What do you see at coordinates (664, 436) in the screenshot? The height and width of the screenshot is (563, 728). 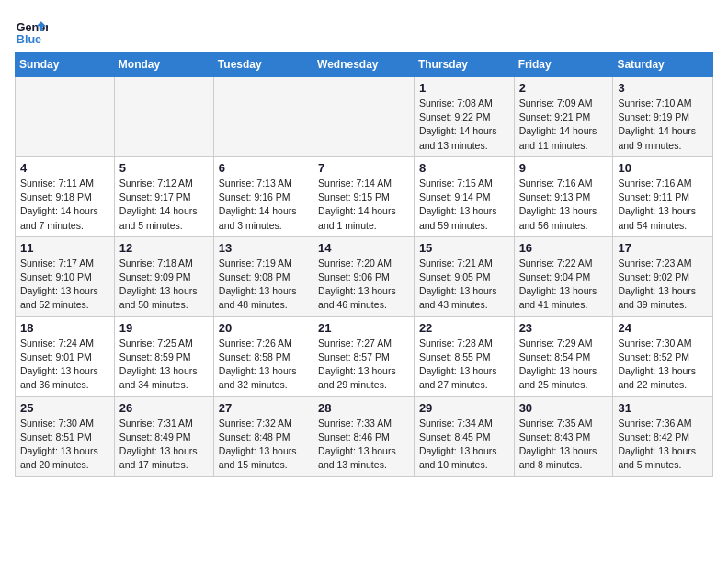 I see `calendar-cell: 31Sunrise: 7:36 AM Sunset: 8:42 PM Dayli…` at bounding box center [664, 436].